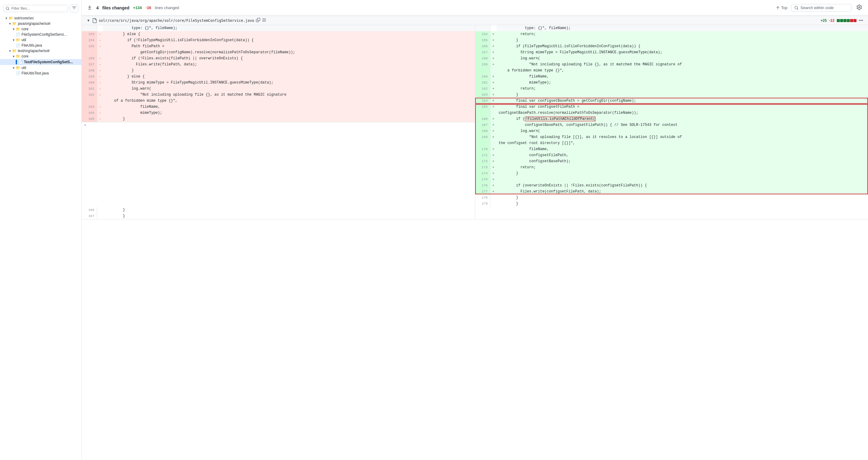 The height and width of the screenshot is (460, 868). What do you see at coordinates (483, 149) in the screenshot?
I see `line-number: 170` at bounding box center [483, 149].